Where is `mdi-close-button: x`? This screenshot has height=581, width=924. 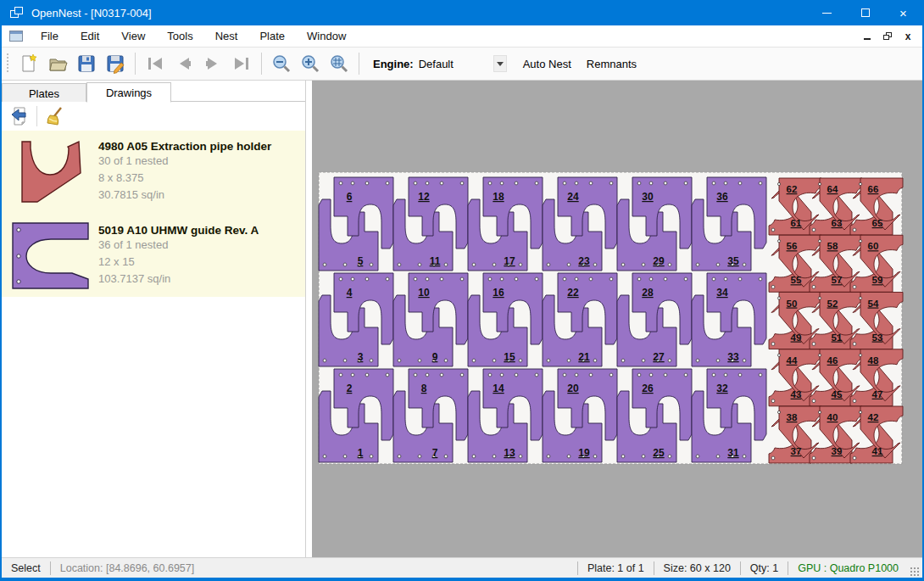 mdi-close-button: x is located at coordinates (908, 36).